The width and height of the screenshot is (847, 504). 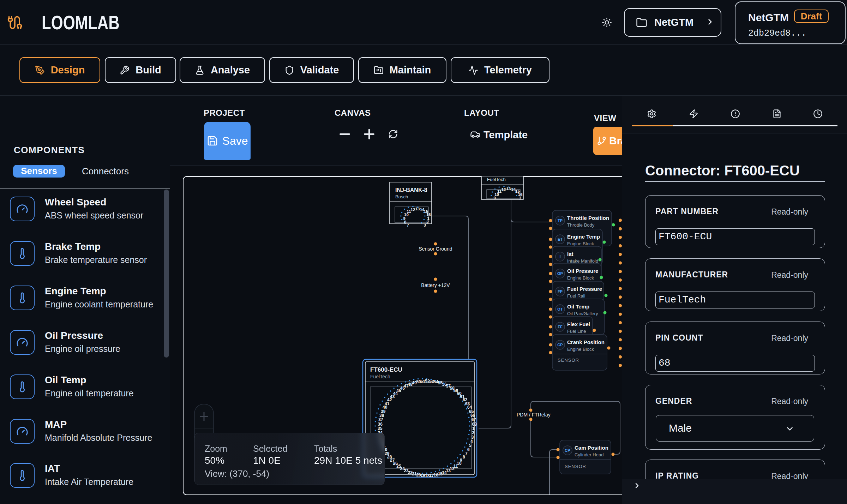 I want to click on svg-text: ET, so click(x=560, y=239).